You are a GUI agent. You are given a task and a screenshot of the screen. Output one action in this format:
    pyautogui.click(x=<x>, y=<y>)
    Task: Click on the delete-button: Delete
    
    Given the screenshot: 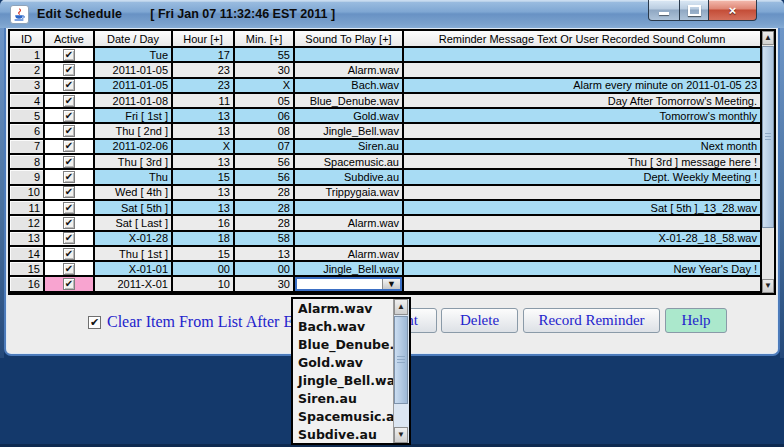 What is the action you would take?
    pyautogui.click(x=480, y=320)
    